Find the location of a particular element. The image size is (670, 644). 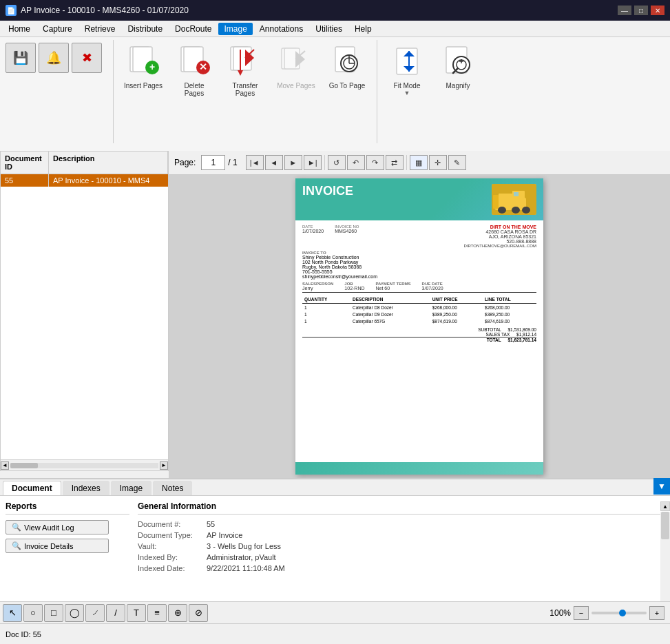

tab-indexes: Indexes is located at coordinates (86, 488).